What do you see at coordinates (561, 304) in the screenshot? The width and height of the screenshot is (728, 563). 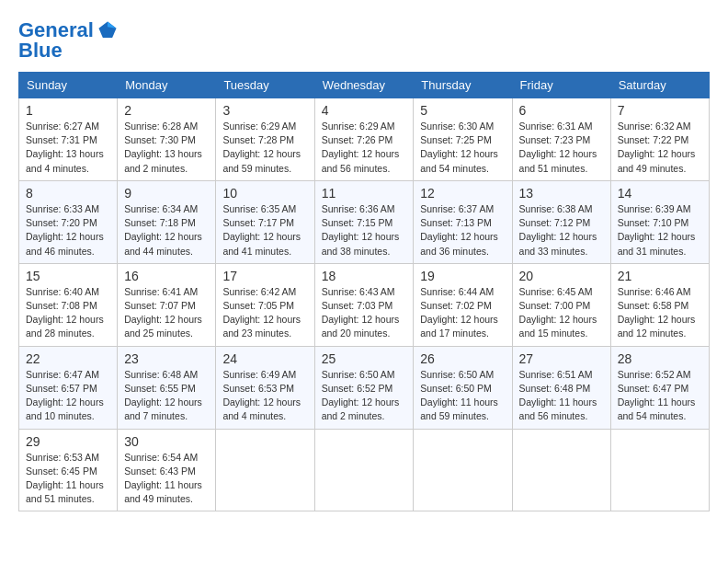 I see `calendar-cell: 20 Sunrise: 6:45 AM Sunset: 7:00 PM Dayl…` at bounding box center [561, 304].